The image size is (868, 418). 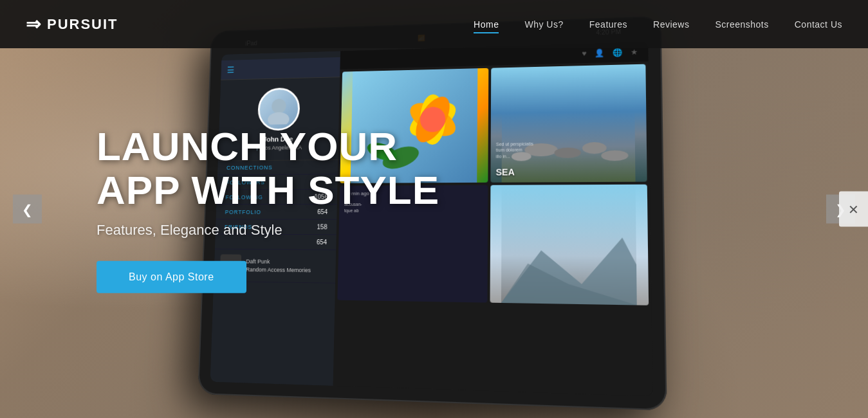 What do you see at coordinates (506, 172) in the screenshot?
I see `sea-tile-label: SEA` at bounding box center [506, 172].